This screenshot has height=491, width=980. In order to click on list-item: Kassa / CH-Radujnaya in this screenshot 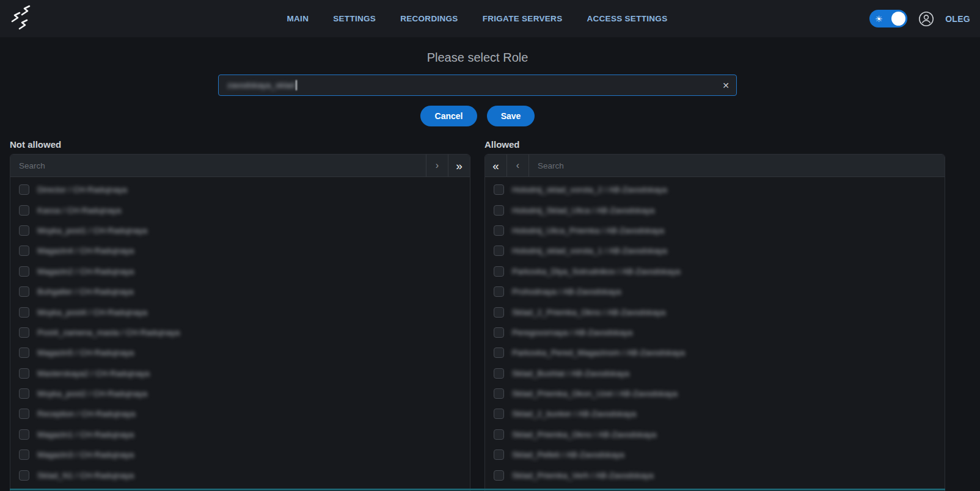, I will do `click(240, 210)`.